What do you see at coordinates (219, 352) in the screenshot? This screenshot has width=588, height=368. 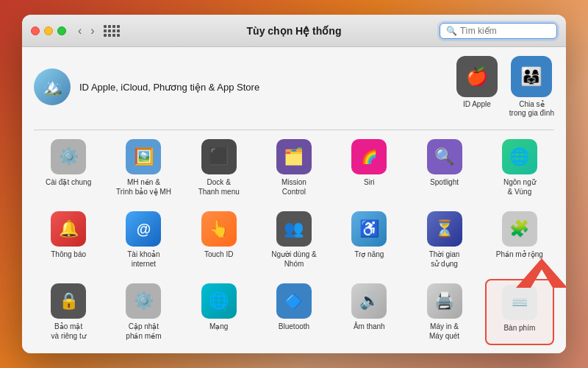 I see `man-hinh-item: 🖥️ Màn hình` at bounding box center [219, 352].